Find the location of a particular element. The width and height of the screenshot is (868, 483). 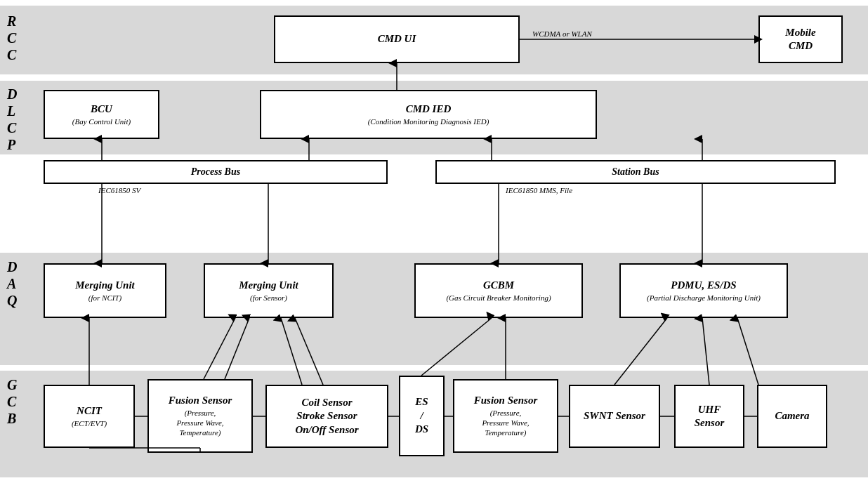

bcu-sub: (Bay Control Unit) is located at coordinates (101, 121).